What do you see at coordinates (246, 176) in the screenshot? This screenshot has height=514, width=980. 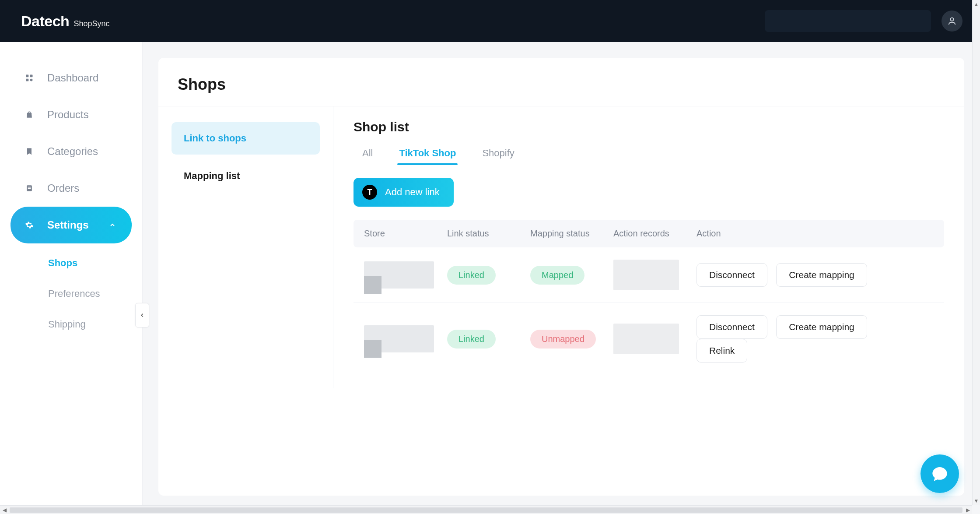 I see `left-tab-mapping-list: Mapping list` at bounding box center [246, 176].